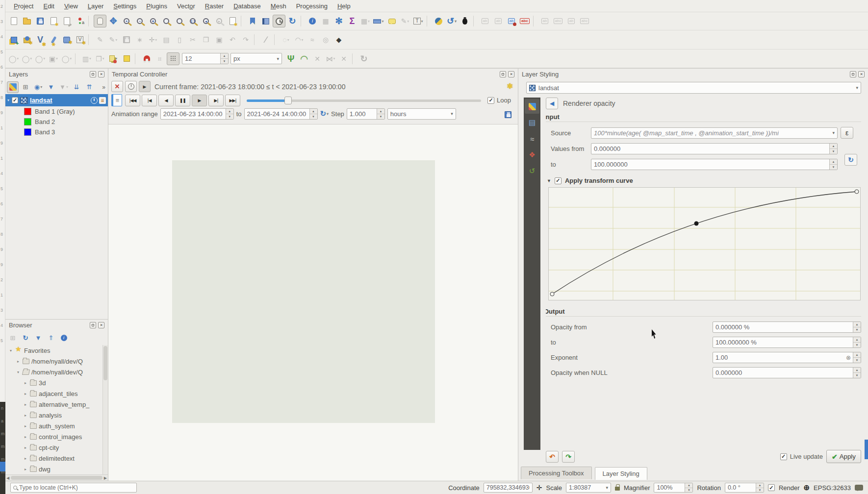 The height and width of the screenshot is (494, 868). What do you see at coordinates (127, 59) in the screenshot?
I see `auxiliary-storage-icon` at bounding box center [127, 59].